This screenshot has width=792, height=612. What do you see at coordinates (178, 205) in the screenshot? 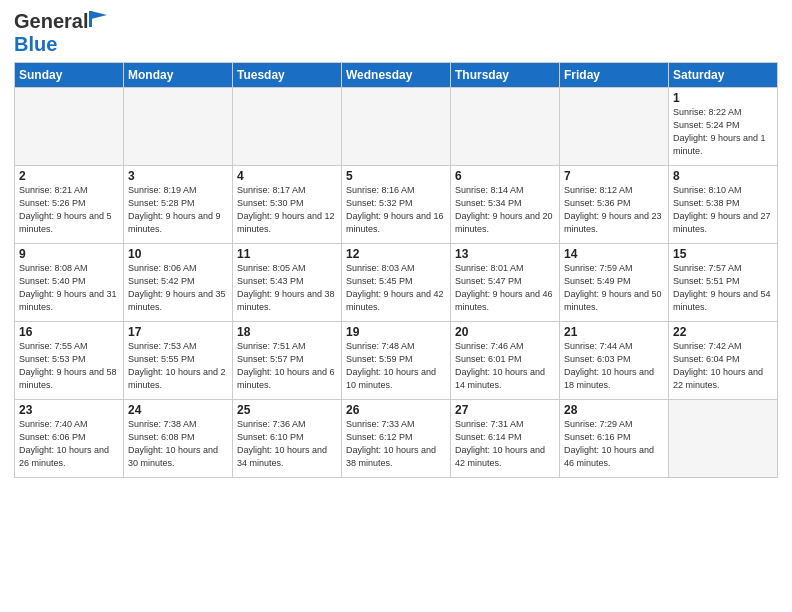
I see `day-cell: 3Sunrise: 8:19 AM Sunset: 5:28 PM Daylig…` at bounding box center [178, 205].